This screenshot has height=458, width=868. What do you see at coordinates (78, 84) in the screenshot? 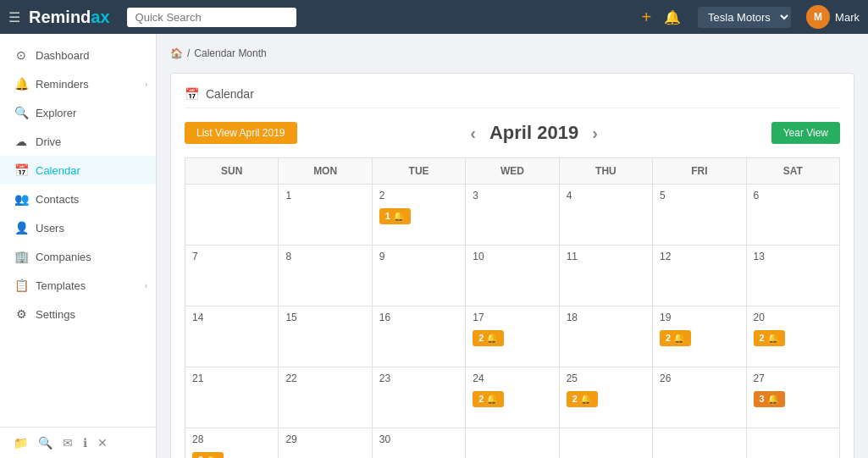
I see `sidebar-item-reminders: 🔔 Reminders ›` at bounding box center [78, 84].